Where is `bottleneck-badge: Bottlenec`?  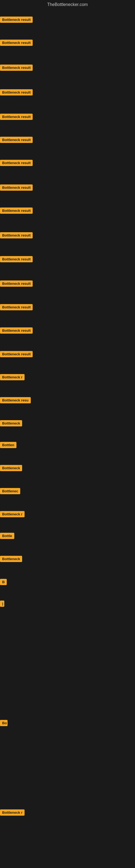
bottleneck-badge: Bottlenec is located at coordinates (10, 491).